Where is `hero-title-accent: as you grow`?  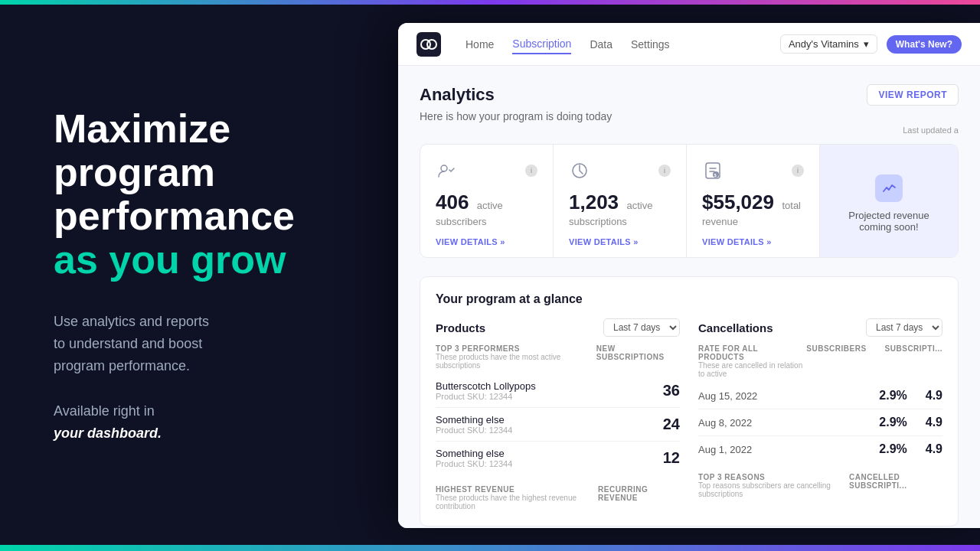
hero-title-accent: as you grow is located at coordinates (170, 259).